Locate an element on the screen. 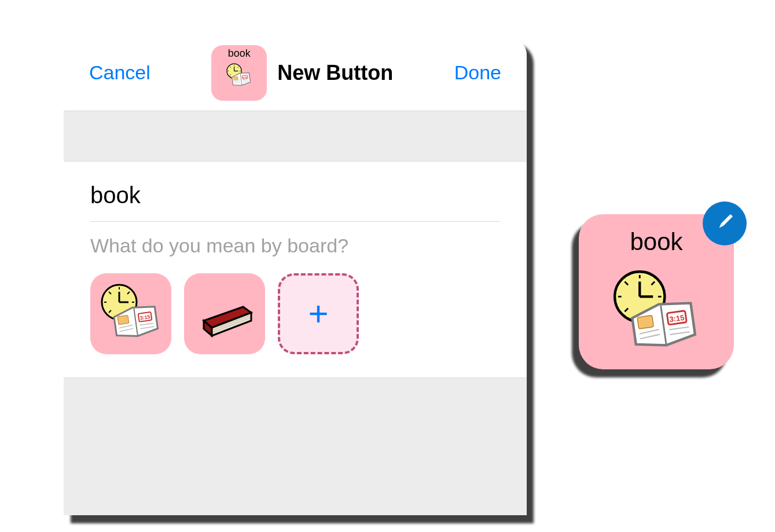 This screenshot has height=532, width=775. icon-options-row: + is located at coordinates (295, 314).